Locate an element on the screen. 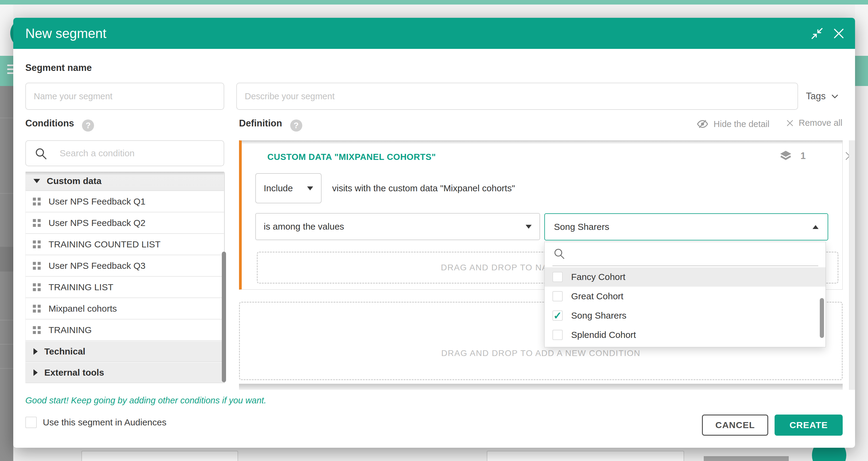  audiences-row: ✓ Use this segment in Audiences is located at coordinates (96, 422).